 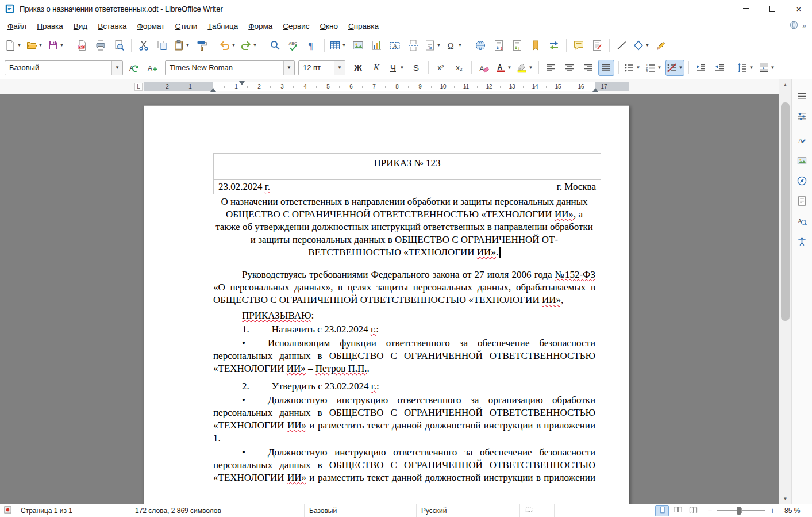 I want to click on special-character-button: Ω▼, so click(x=454, y=45).